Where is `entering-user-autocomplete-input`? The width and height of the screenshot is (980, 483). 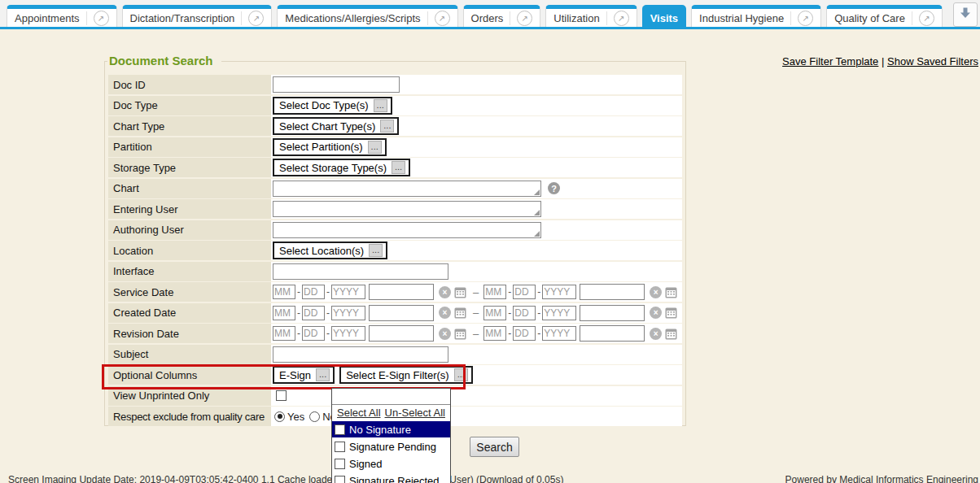
entering-user-autocomplete-input is located at coordinates (407, 209).